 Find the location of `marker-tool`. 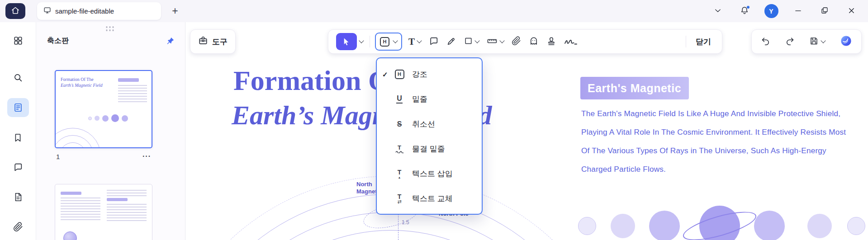

marker-tool is located at coordinates (451, 42).